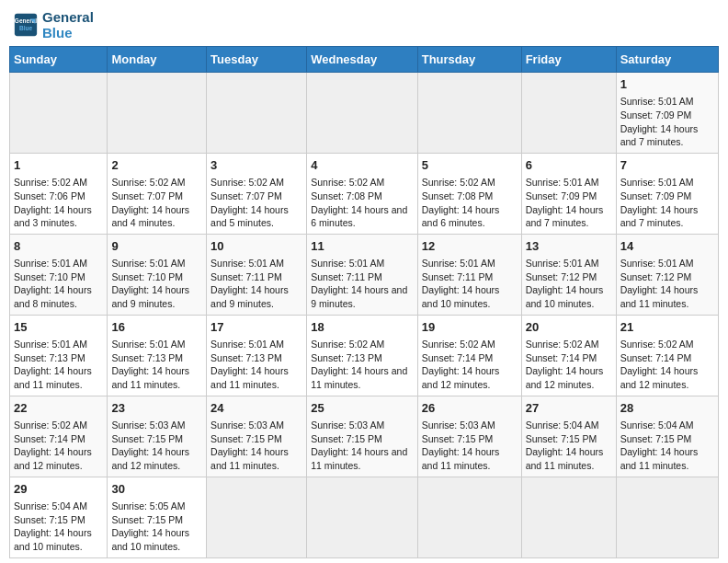  Describe the element at coordinates (156, 197) in the screenshot. I see `sunset-text: Sunset: 7:07 PM` at that location.